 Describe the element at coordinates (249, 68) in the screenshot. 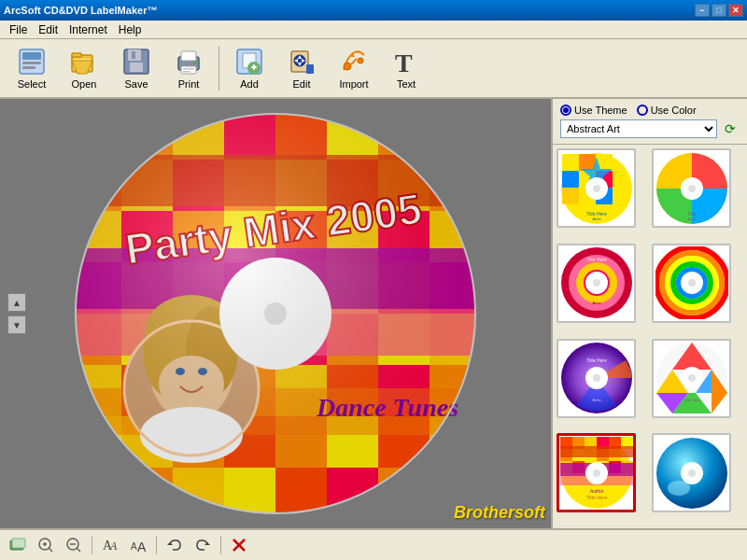

I see `add-button: Add` at that location.